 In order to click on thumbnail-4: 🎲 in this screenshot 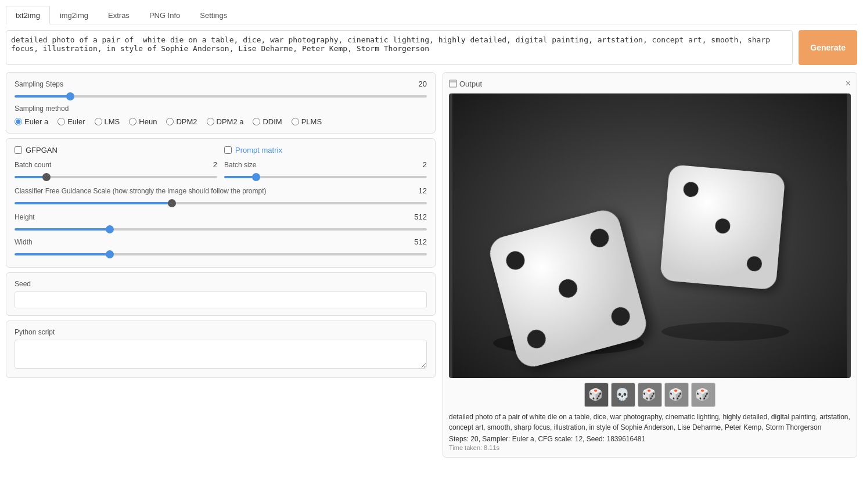, I will do `click(677, 395)`.